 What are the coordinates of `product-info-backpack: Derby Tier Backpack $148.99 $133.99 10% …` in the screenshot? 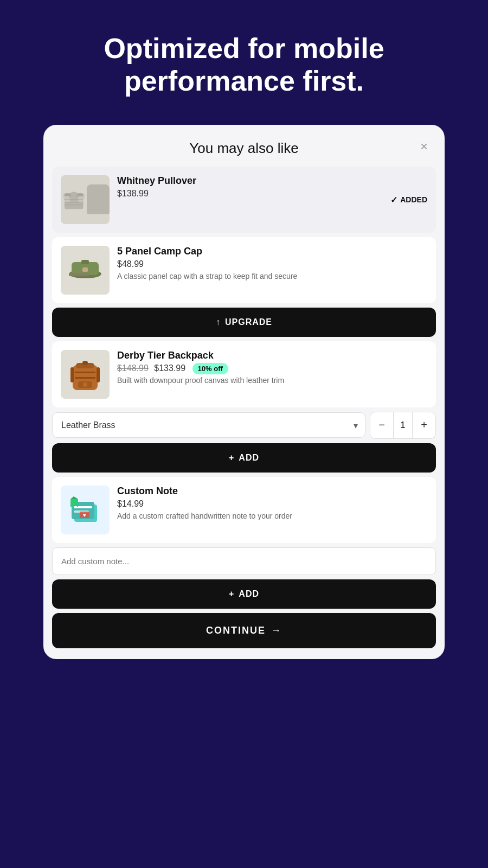 It's located at (272, 368).